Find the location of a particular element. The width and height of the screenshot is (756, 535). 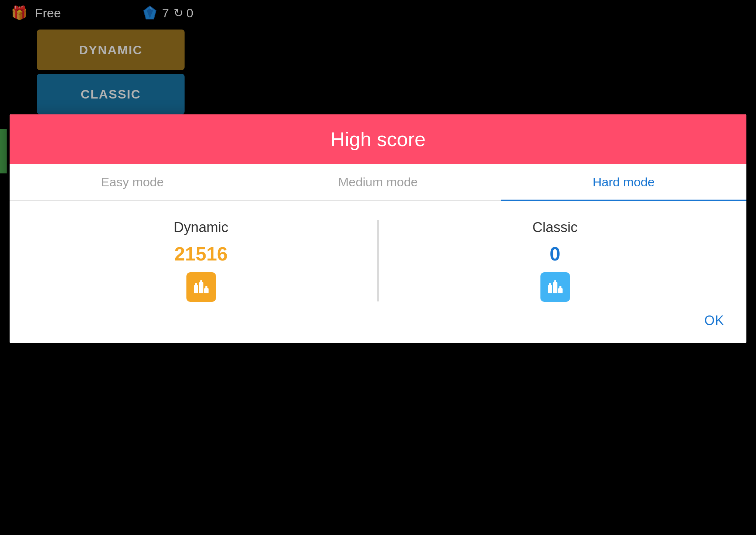

dialog-header: High score is located at coordinates (378, 139).